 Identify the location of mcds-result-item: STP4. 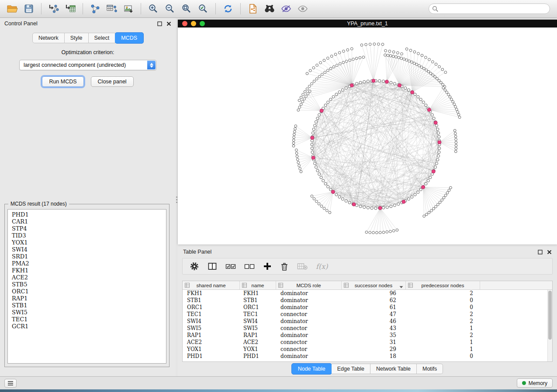
(87, 229).